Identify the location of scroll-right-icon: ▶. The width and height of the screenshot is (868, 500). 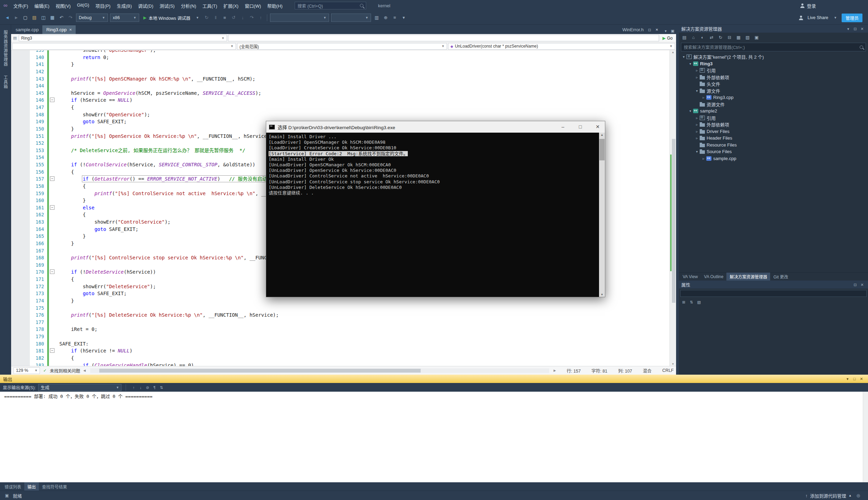
(555, 370).